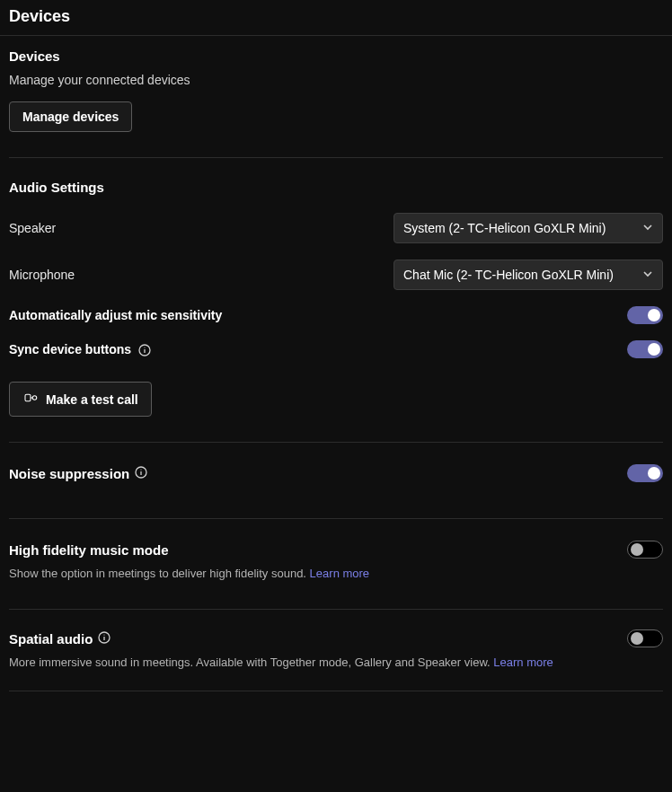 Image resolution: width=672 pixels, height=792 pixels. What do you see at coordinates (508, 275) in the screenshot?
I see `microphone-value: Chat Mic (2- TC-Helicon GoXLR Mini)` at bounding box center [508, 275].